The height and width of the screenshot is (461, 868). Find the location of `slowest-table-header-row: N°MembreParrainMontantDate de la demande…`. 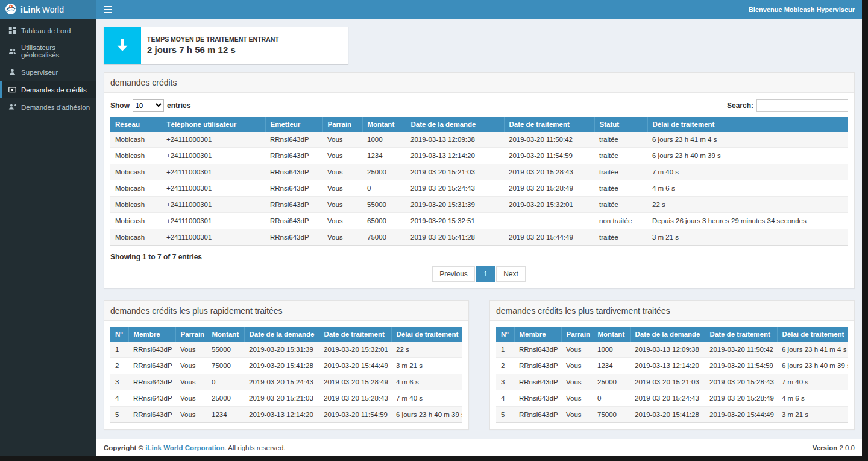

slowest-table-header-row: N°MembreParrainMontantDate de la demande… is located at coordinates (672, 334).